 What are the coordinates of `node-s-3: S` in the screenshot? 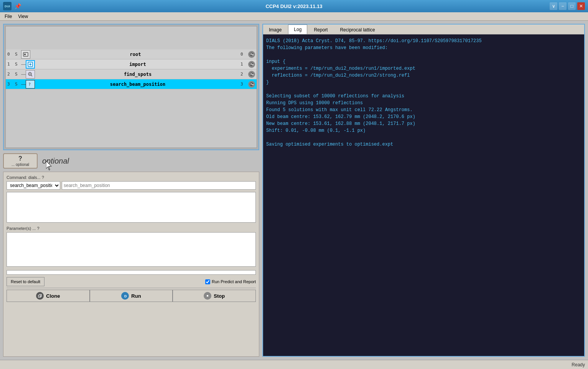 It's located at (17, 84).